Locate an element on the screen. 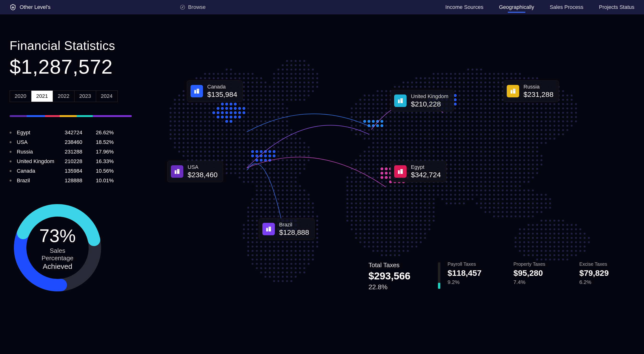 This screenshot has height=354, width=644. country-row: USA 238460 18.52% is located at coordinates (76, 142).